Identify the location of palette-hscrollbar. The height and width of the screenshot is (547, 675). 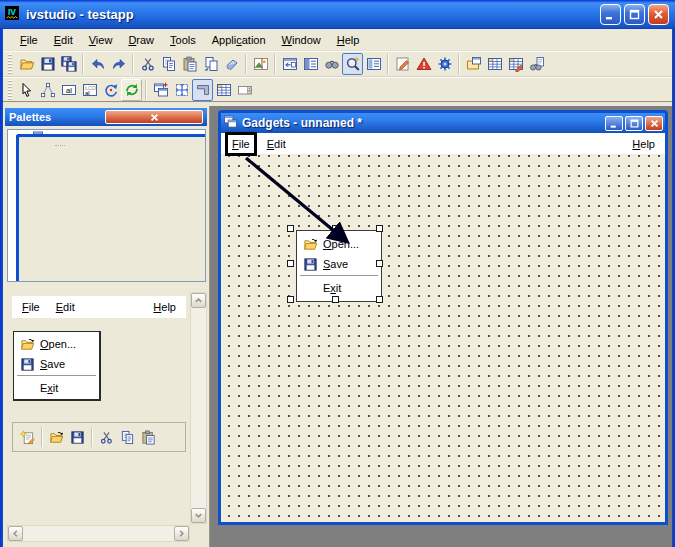
(98, 534).